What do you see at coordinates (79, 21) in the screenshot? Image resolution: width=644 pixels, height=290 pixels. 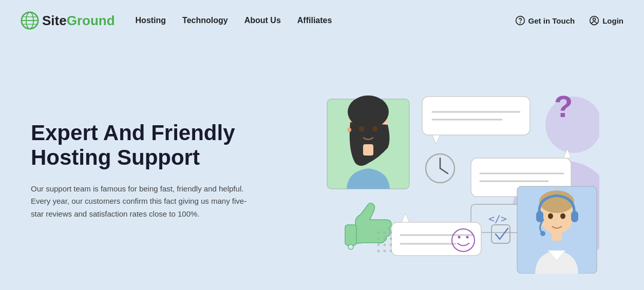 I see `logo-text: SiteGround` at bounding box center [79, 21].